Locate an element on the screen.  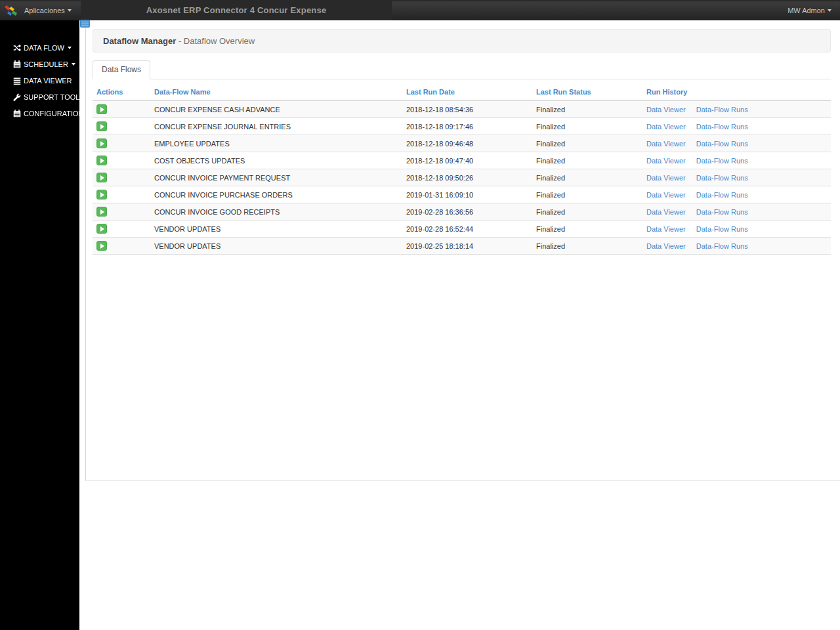
tab-bar: Data Flows is located at coordinates (462, 70).